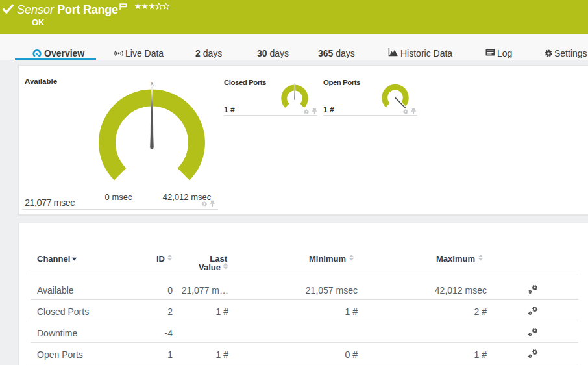  Describe the element at coordinates (152, 83) in the screenshot. I see `svg-text: x̄` at that location.